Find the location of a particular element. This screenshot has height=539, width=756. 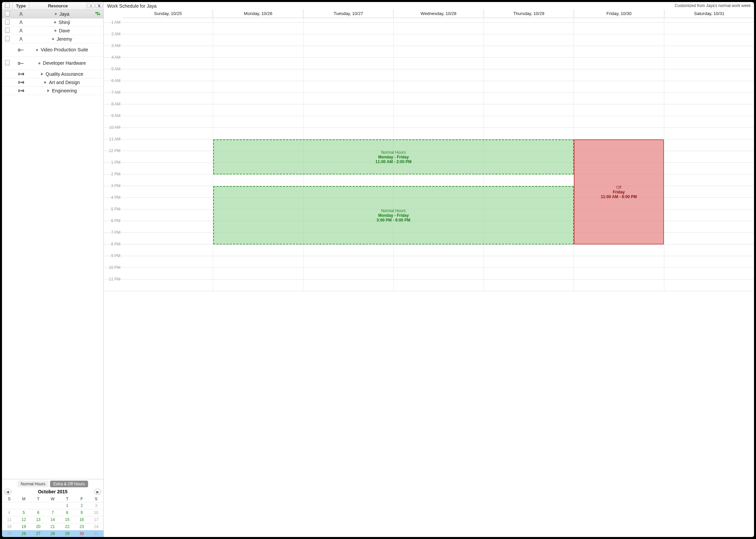

calendar-day: 29 is located at coordinates (67, 534).